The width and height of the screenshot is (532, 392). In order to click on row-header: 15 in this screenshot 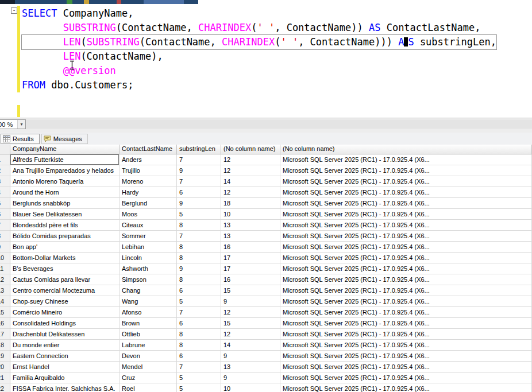, I will do `click(5, 312)`.